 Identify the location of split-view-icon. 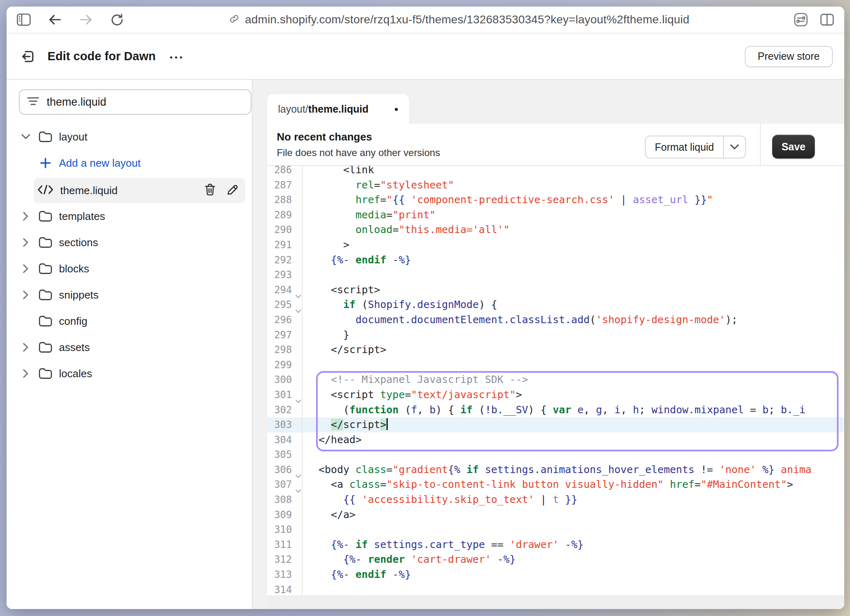
(827, 20).